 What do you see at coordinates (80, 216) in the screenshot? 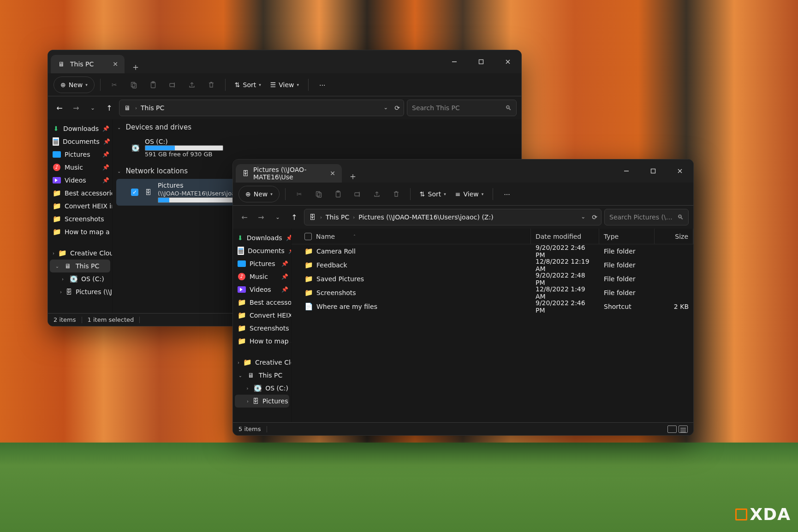
I see `nav-tree: Downloads📌 Documents📌 Pictures📌 Music📌 V…` at bounding box center [80, 216].